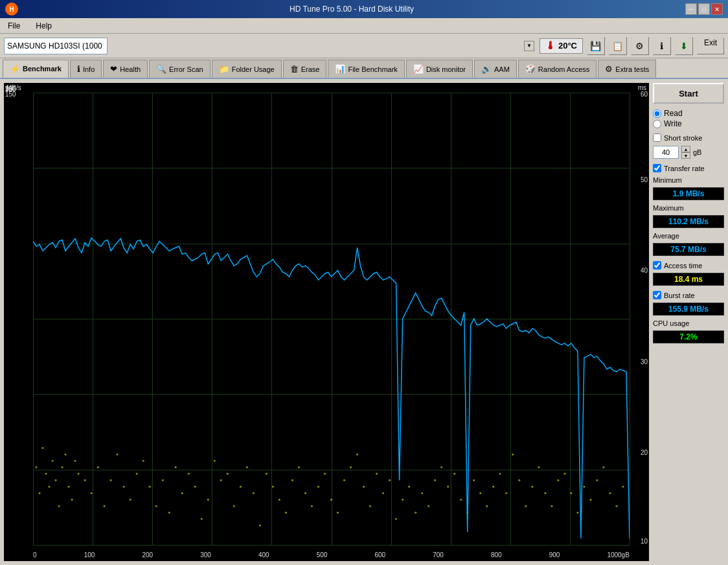 The image size is (728, 565). Describe the element at coordinates (418, 69) in the screenshot. I see `tab-icon-disk-monitor: 📈` at that location.